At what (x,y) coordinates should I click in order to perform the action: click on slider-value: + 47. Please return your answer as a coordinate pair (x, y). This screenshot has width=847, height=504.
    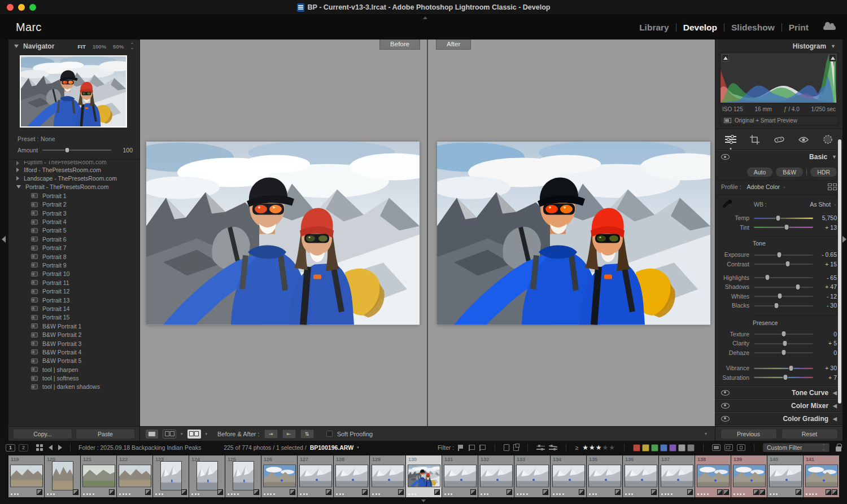
    Looking at the image, I should click on (825, 287).